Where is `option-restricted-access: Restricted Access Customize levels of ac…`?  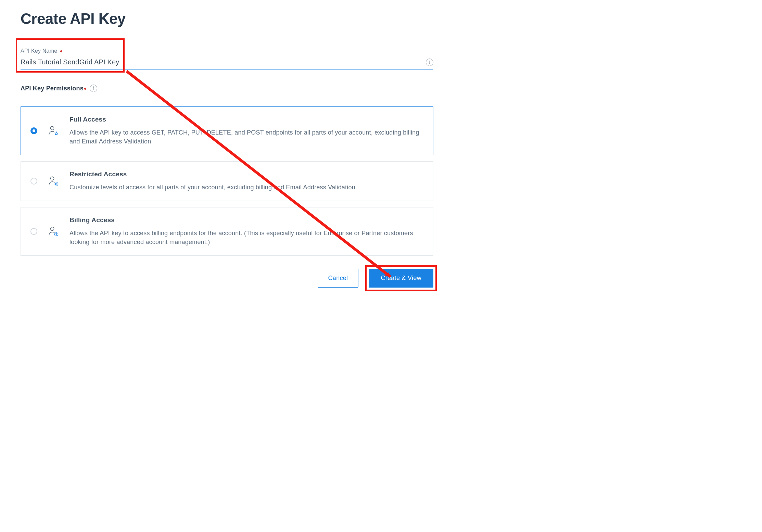
option-restricted-access: Restricted Access Customize levels of ac… is located at coordinates (227, 181).